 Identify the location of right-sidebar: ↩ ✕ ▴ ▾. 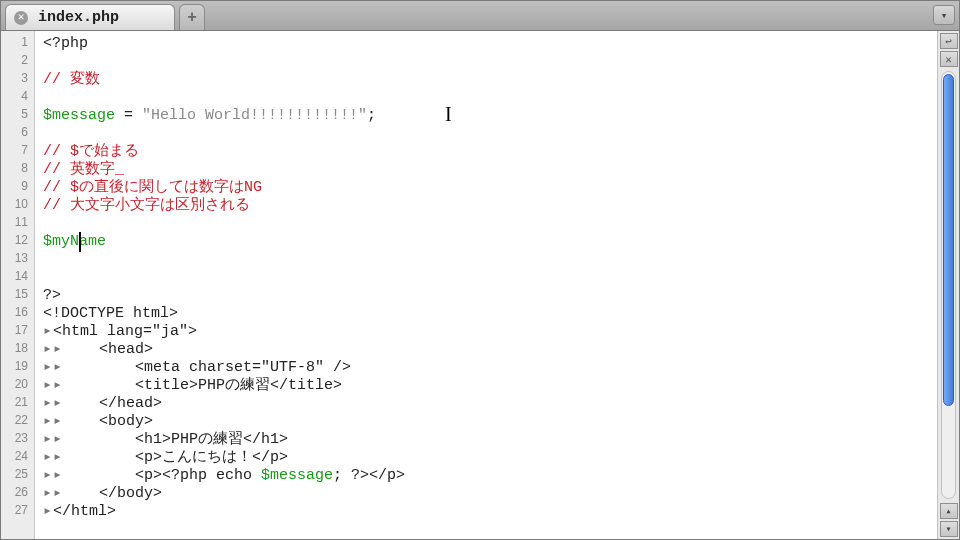
(948, 285).